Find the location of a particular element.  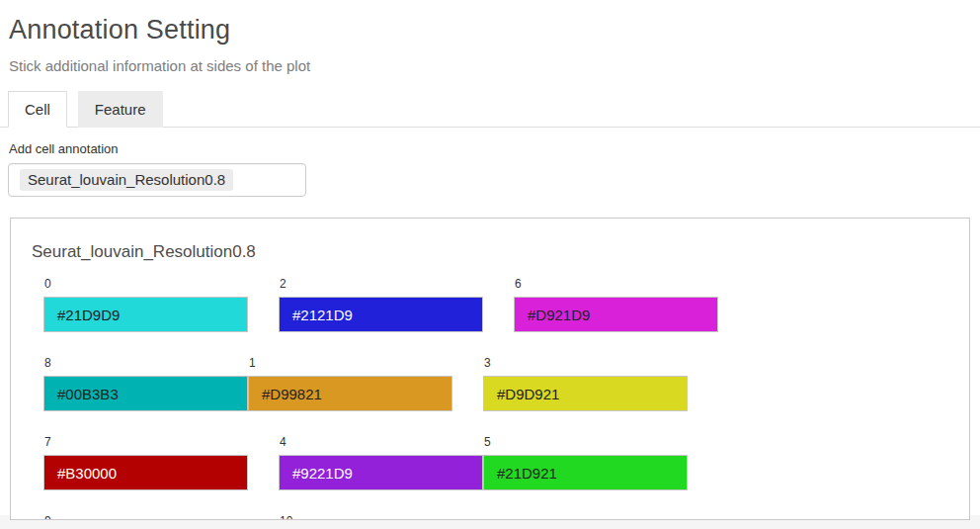

cluster-color-item: 5 #21D921 is located at coordinates (585, 463).